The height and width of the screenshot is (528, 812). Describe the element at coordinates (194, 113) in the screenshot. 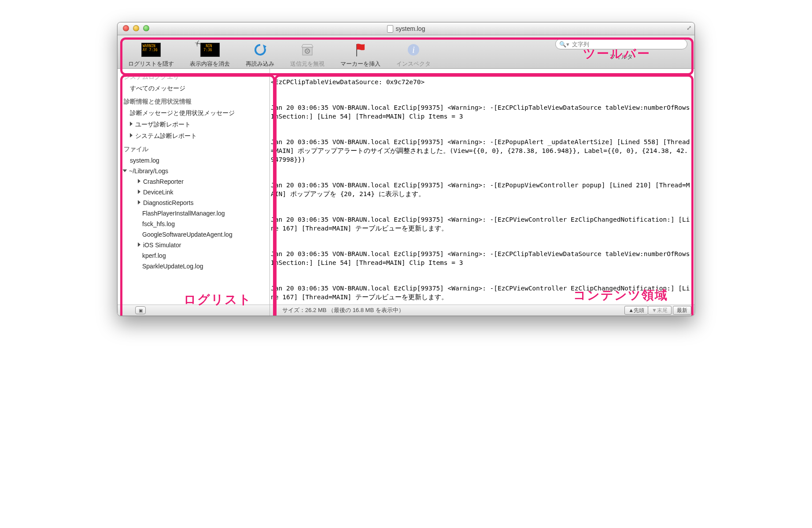

I see `sidebar-item-diag-messages: 診断メッセージと使用状況メッセージ` at that location.